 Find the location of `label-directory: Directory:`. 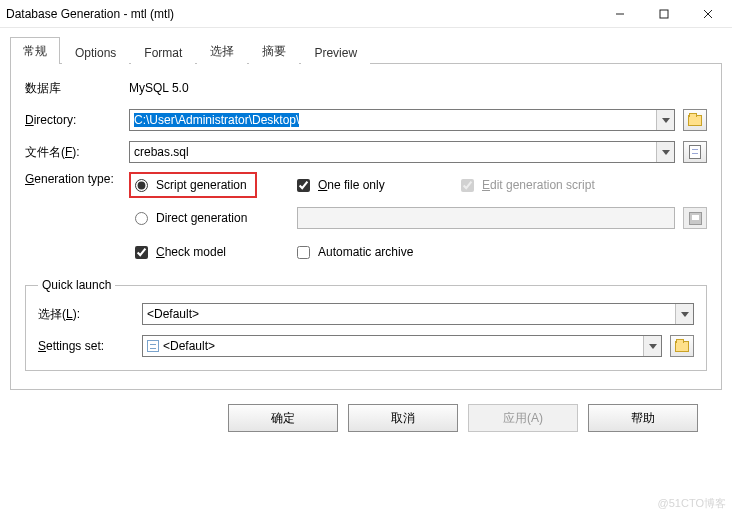

label-directory: Directory: is located at coordinates (77, 120).